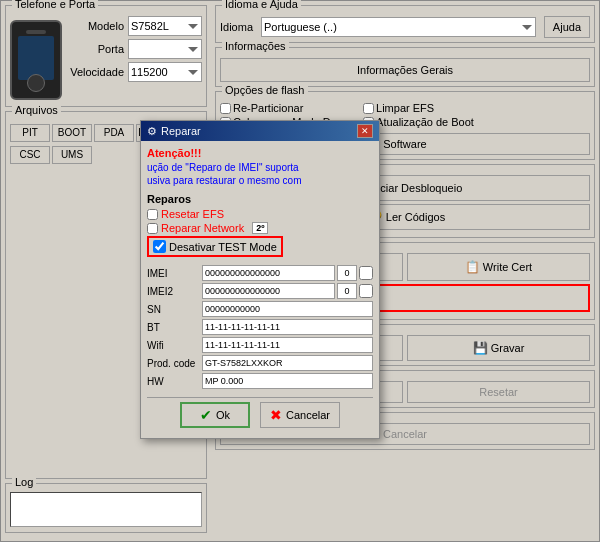 This screenshot has width=600, height=542. What do you see at coordinates (288, 345) in the screenshot?
I see `wifi-input` at bounding box center [288, 345].